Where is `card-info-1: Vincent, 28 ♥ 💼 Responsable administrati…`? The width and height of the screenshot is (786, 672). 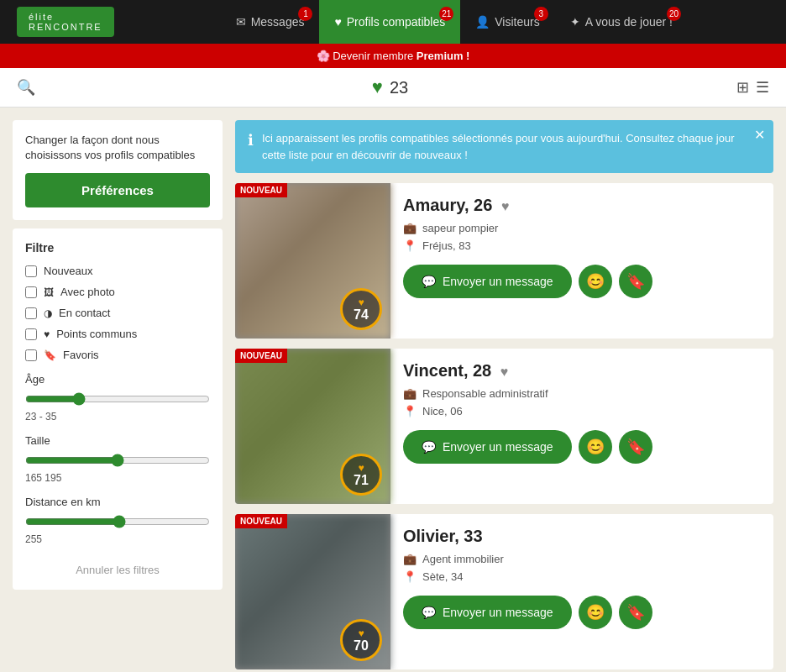 card-info-1: Vincent, 28 ♥ 💼 Responsable administrati… is located at coordinates (582, 427).